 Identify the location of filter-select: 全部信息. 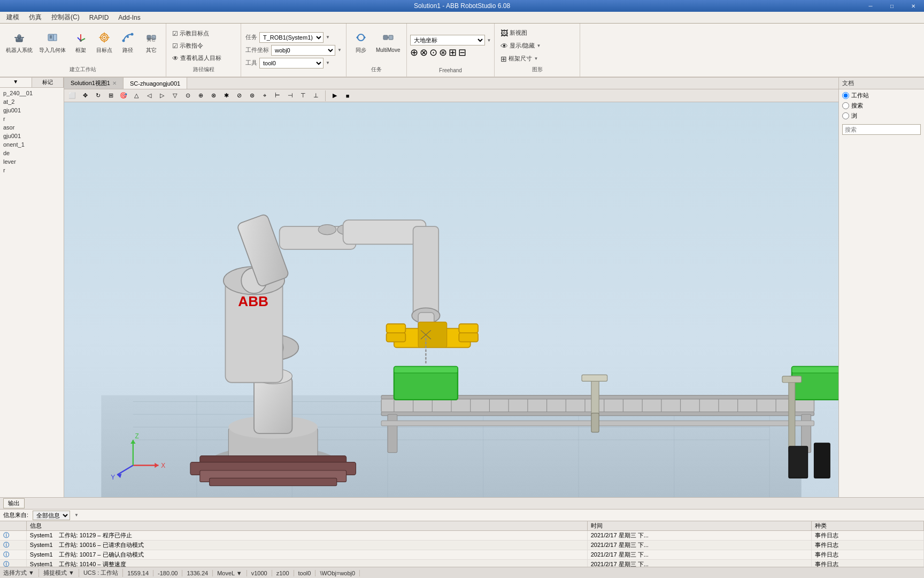
(51, 515).